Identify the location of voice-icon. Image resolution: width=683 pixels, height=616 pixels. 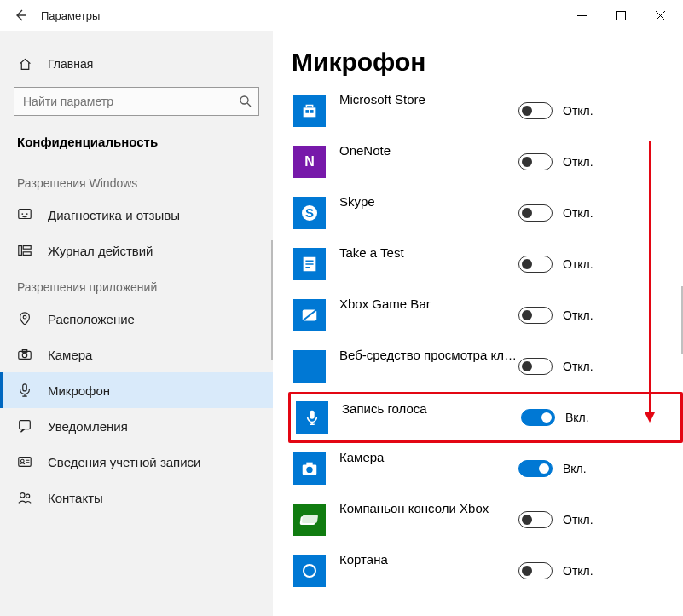
(312, 417).